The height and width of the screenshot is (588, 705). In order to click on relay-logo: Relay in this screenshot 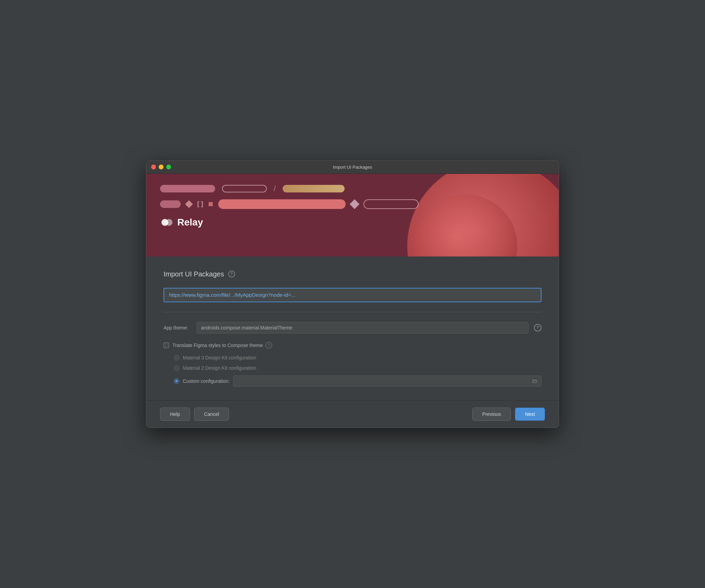, I will do `click(352, 222)`.